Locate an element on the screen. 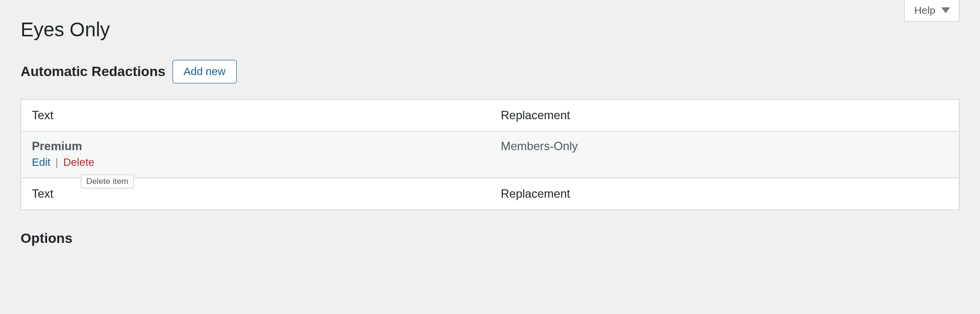 Image resolution: width=980 pixels, height=314 pixels. column-header-replacement: Replacement is located at coordinates (725, 116).